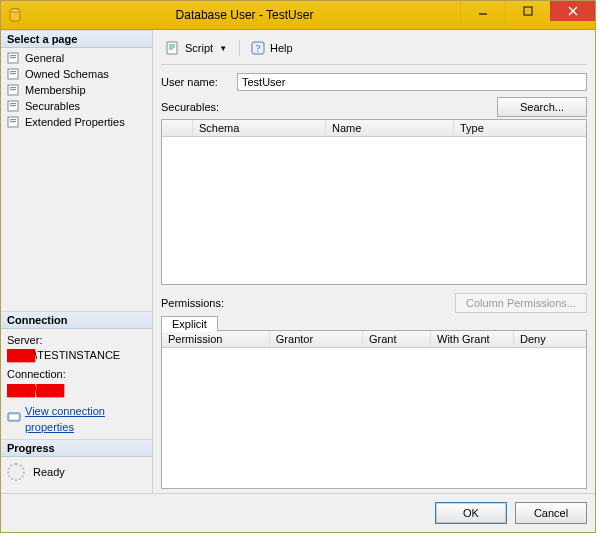 This screenshot has height=537, width=600. I want to click on select-page-header: Select a page, so click(76, 39).